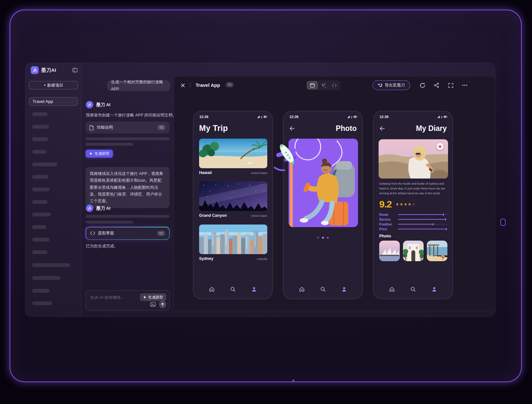 The width and height of the screenshot is (532, 404). I want to click on rating-bar-price: Price, so click(413, 229).